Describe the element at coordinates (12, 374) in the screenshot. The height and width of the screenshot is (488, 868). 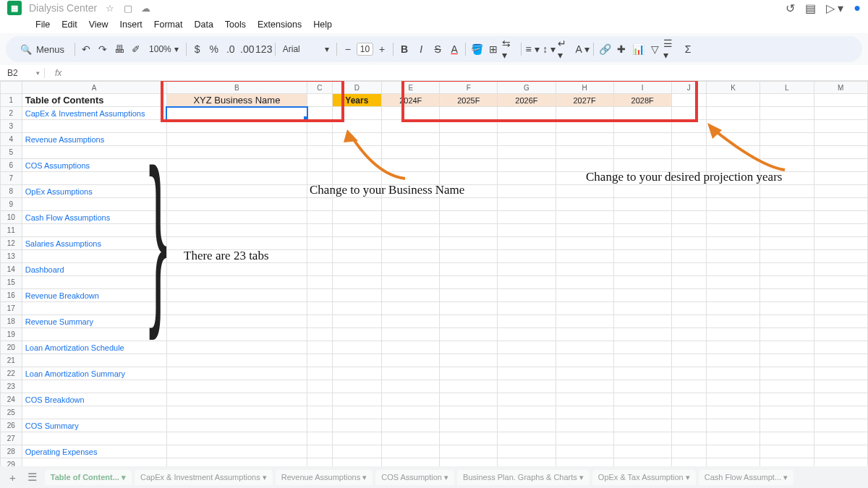
I see `row-header: 22` at that location.